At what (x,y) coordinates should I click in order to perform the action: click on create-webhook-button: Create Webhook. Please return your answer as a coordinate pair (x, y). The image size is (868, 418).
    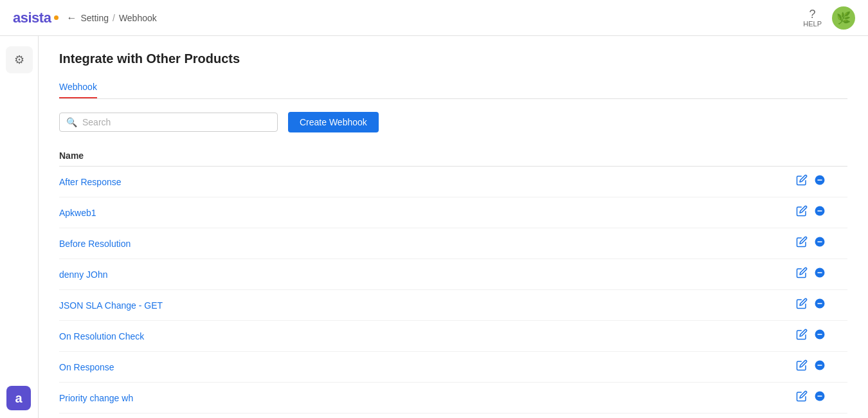
    Looking at the image, I should click on (333, 122).